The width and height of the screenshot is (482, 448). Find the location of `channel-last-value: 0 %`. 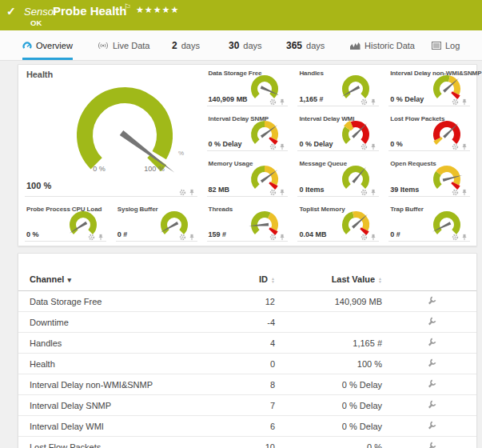

channel-last-value: 0 % is located at coordinates (333, 442).